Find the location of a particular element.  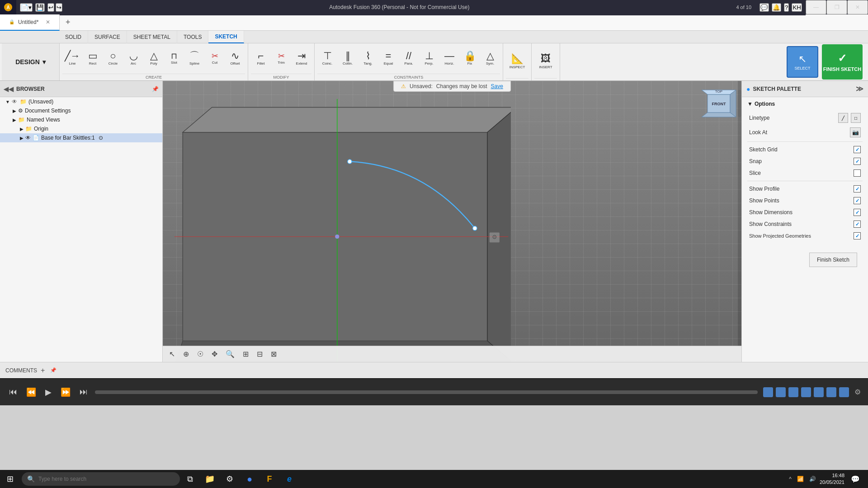

show-hidden-btn: ^ is located at coordinates (790, 479).